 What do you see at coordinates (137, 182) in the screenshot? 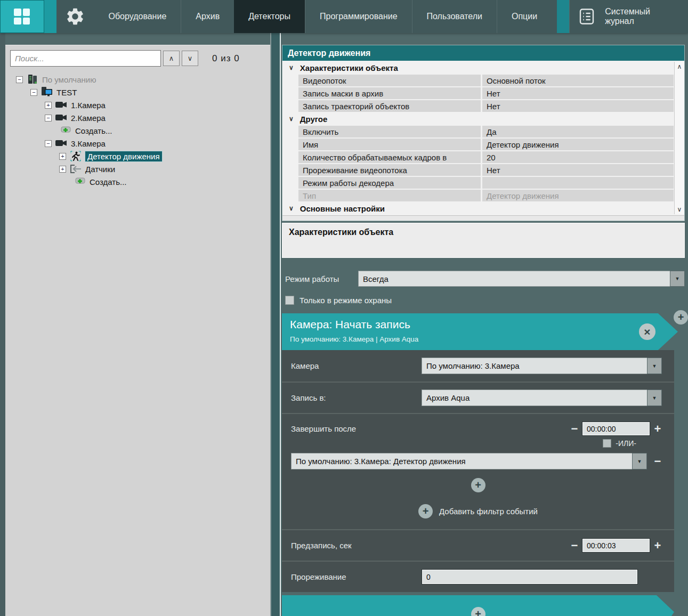
I see `tree-item-create-under-camera-3: Создать...` at bounding box center [137, 182].